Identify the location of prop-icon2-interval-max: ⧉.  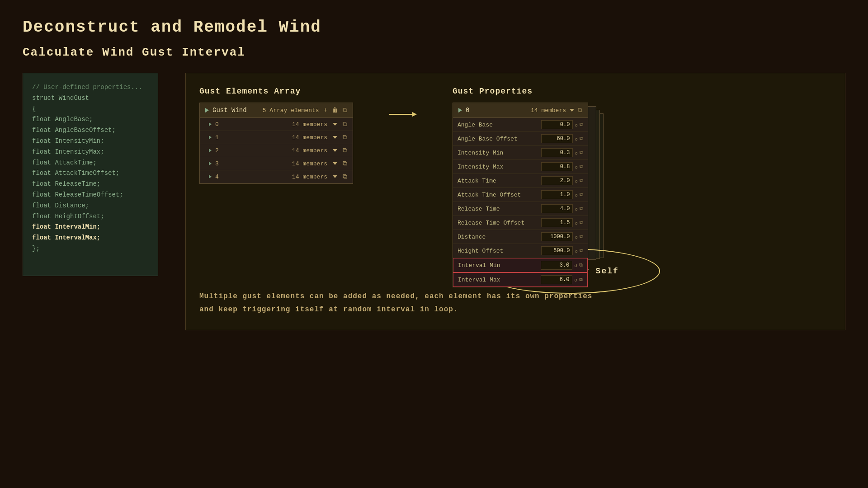
(581, 280).